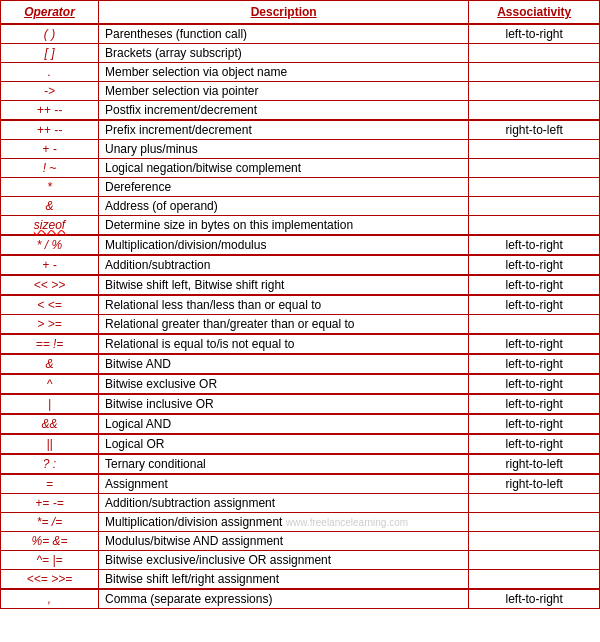 The height and width of the screenshot is (642, 600). What do you see at coordinates (50, 13) in the screenshot?
I see `header-operator: Operator` at bounding box center [50, 13].